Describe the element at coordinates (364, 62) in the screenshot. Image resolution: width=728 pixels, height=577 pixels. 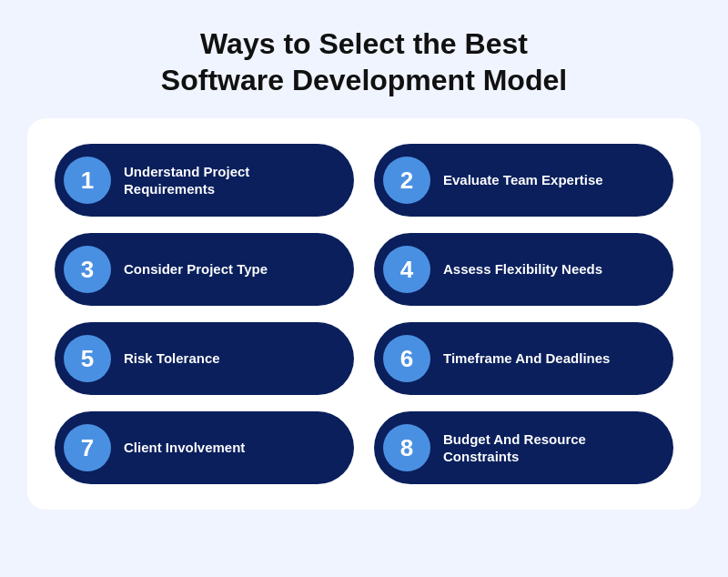
I see `page-title: Ways to Select the Best Software Develop…` at that location.